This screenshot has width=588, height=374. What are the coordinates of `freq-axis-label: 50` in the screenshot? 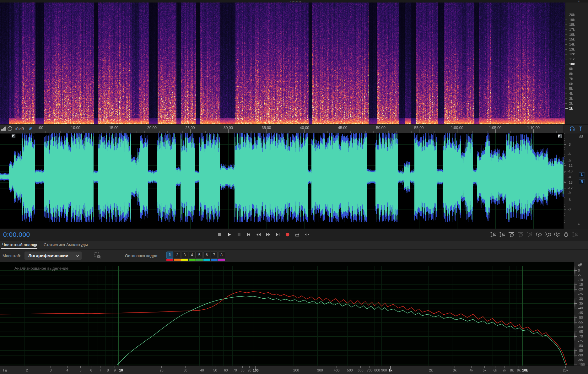 It's located at (215, 370).